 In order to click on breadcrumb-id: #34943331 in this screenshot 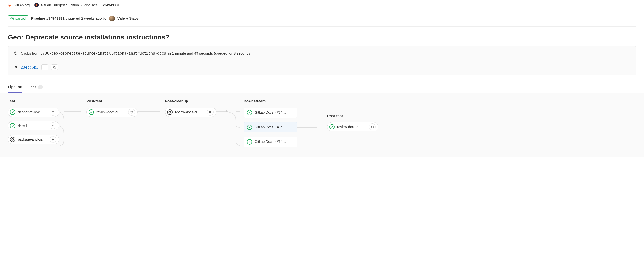, I will do `click(111, 5)`.